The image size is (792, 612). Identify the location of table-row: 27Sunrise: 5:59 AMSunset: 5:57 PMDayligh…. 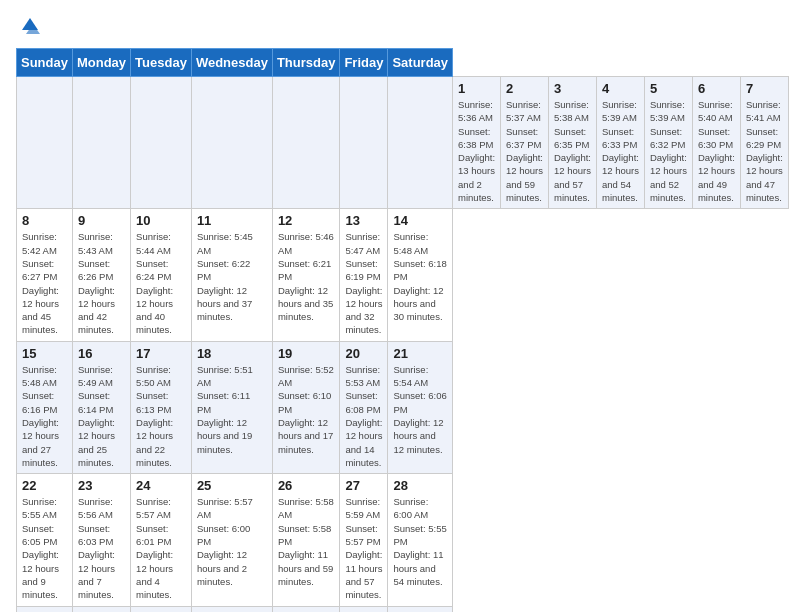
(364, 540).